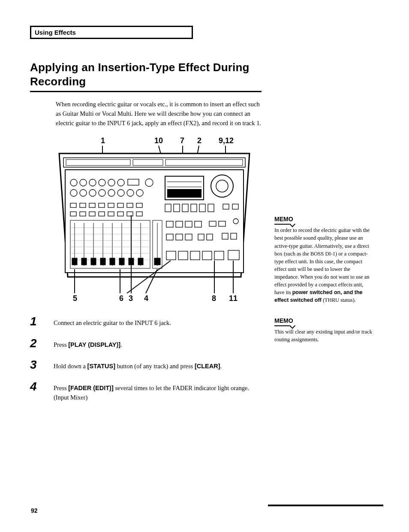 This screenshot has width=409, height=532. What do you see at coordinates (42, 322) in the screenshot?
I see `step-number: 1` at bounding box center [42, 322].